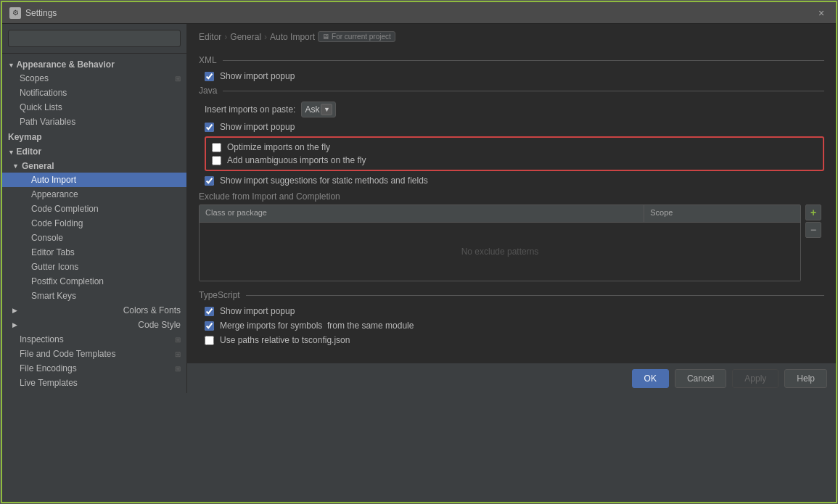 Image resolution: width=838 pixels, height=504 pixels. What do you see at coordinates (296, 160) in the screenshot?
I see `add-unambiguous-label: Add unambiguous imports on the fly` at bounding box center [296, 160].